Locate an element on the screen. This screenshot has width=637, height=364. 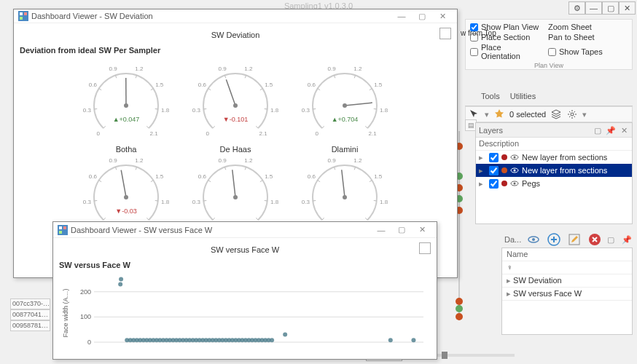
pan-to-sheet-link: Pan to Sheet is located at coordinates (583, 37).